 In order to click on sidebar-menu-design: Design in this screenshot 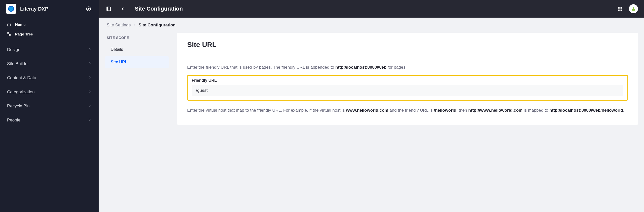, I will do `click(49, 50)`.